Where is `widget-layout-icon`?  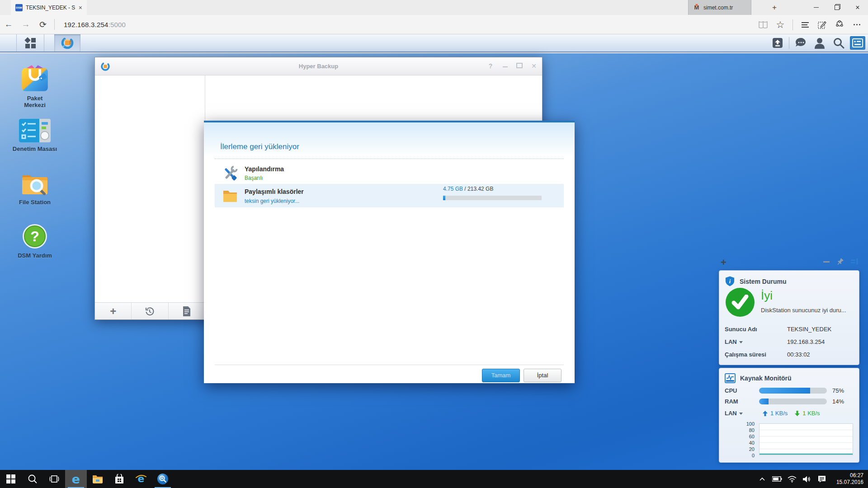
widget-layout-icon is located at coordinates (854, 262).